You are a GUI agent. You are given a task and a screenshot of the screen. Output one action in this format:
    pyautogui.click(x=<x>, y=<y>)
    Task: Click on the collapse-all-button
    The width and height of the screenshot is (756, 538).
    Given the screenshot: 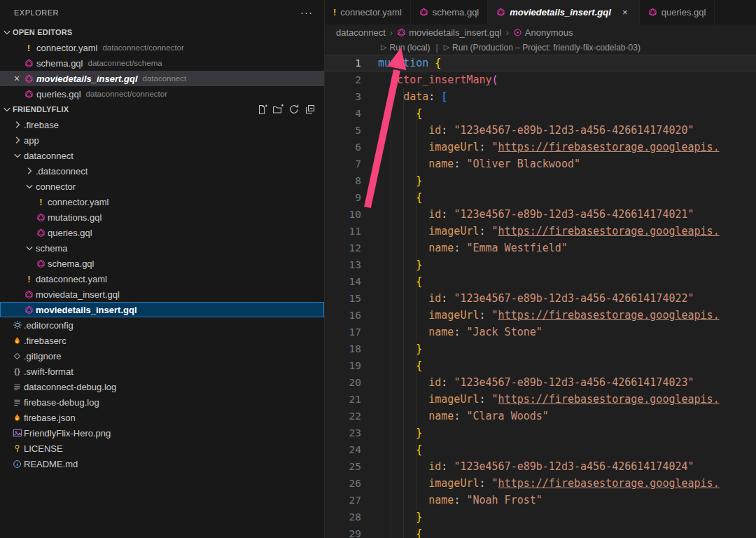 What is the action you would take?
    pyautogui.click(x=310, y=109)
    